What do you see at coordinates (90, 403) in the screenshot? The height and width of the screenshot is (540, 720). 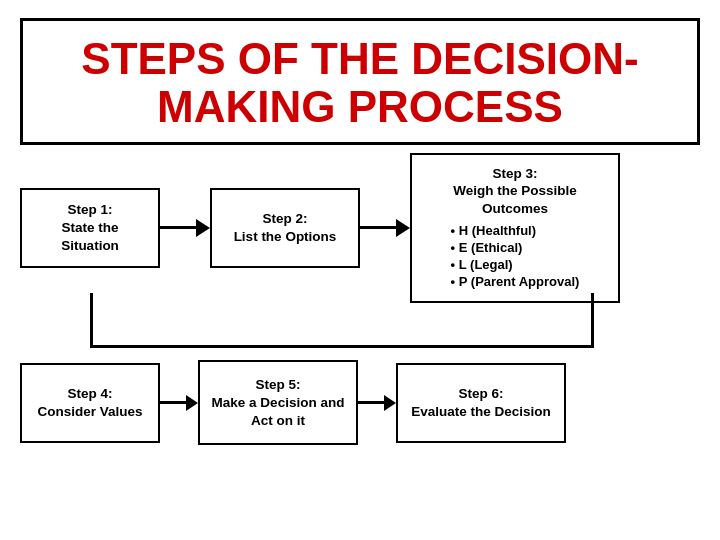 I see `step-4-box: Step 4: Consider Values` at bounding box center [90, 403].